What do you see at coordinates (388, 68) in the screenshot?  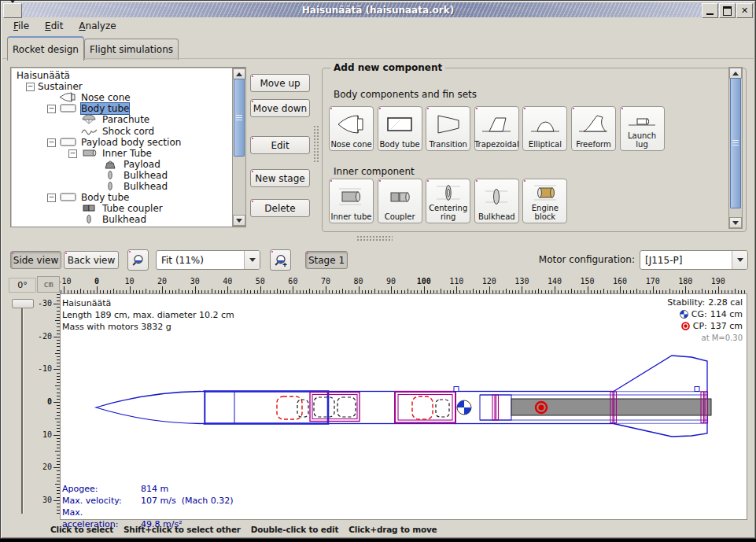 I see `add-component-title: Add new component` at bounding box center [388, 68].